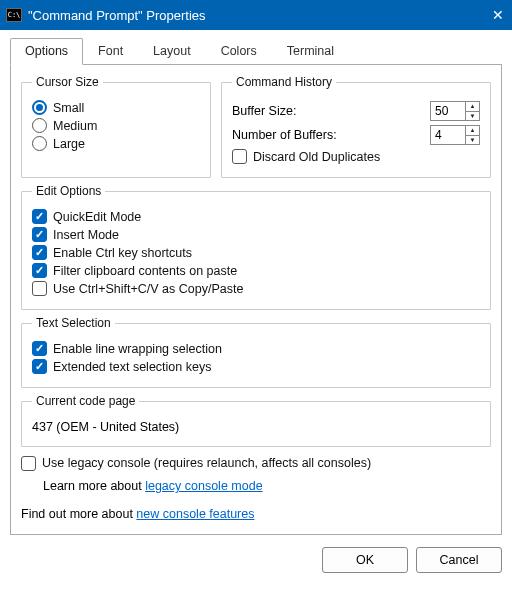  I want to click on filter-clipboard-checkbox, so click(40, 270).